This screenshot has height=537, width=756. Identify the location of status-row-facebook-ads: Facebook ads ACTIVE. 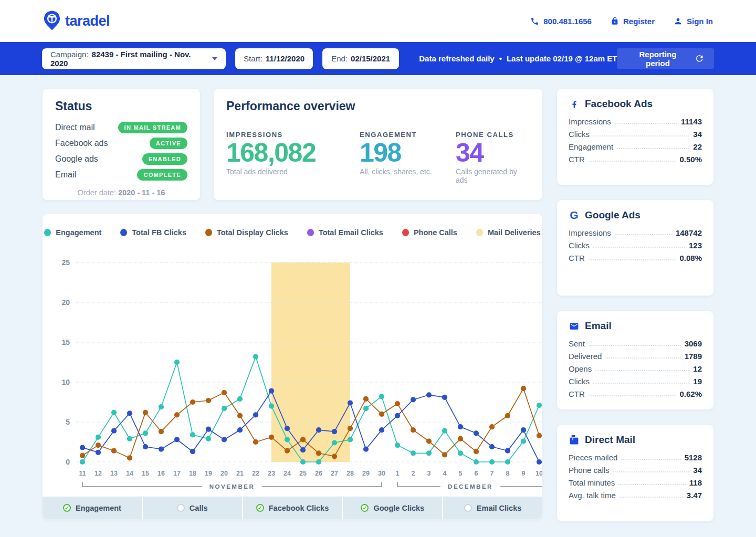
(121, 143).